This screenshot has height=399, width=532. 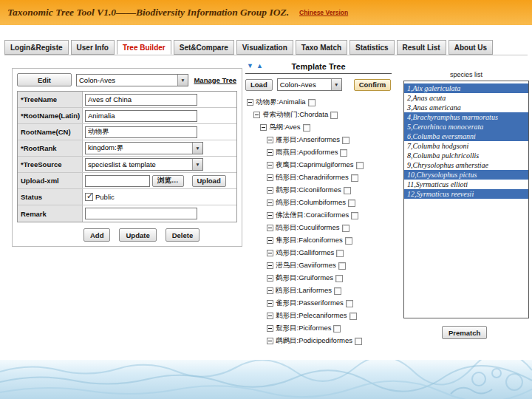 What do you see at coordinates (307, 228) in the screenshot?
I see `tree-node-label: 鹃形目:Cuculiformes` at bounding box center [307, 228].